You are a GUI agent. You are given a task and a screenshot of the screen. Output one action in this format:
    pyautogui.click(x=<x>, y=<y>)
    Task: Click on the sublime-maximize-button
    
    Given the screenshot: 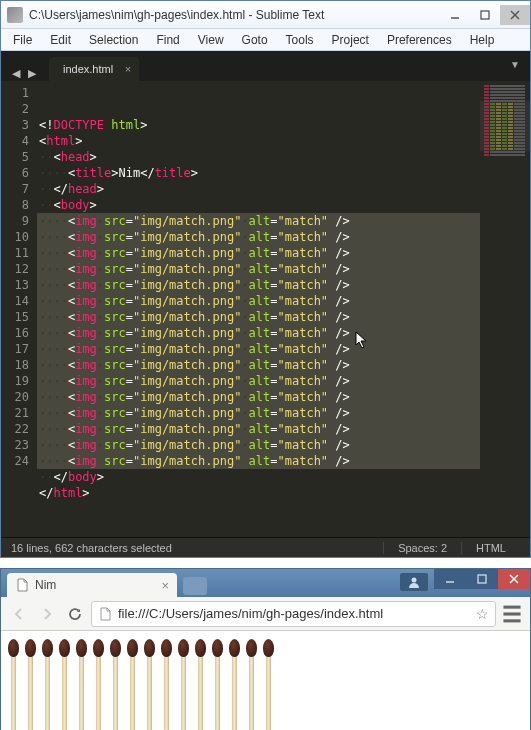 What is the action you would take?
    pyautogui.click(x=485, y=15)
    